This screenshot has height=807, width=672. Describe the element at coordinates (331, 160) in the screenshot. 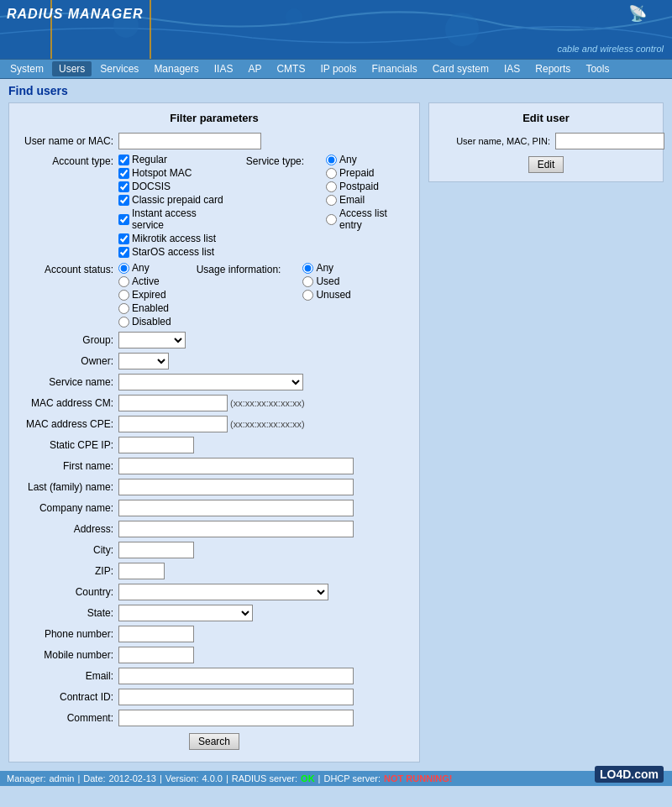

I see `radio-service-any` at that location.